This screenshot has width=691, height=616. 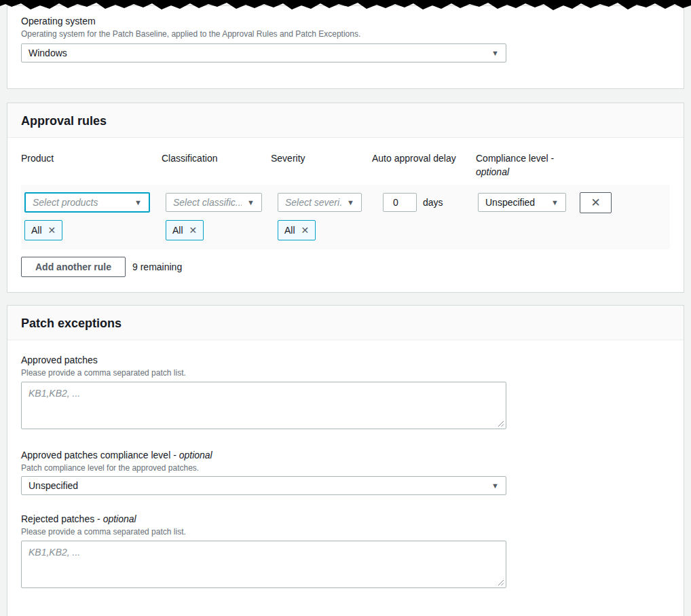 What do you see at coordinates (87, 202) in the screenshot?
I see `product-select: Select products ▼` at bounding box center [87, 202].